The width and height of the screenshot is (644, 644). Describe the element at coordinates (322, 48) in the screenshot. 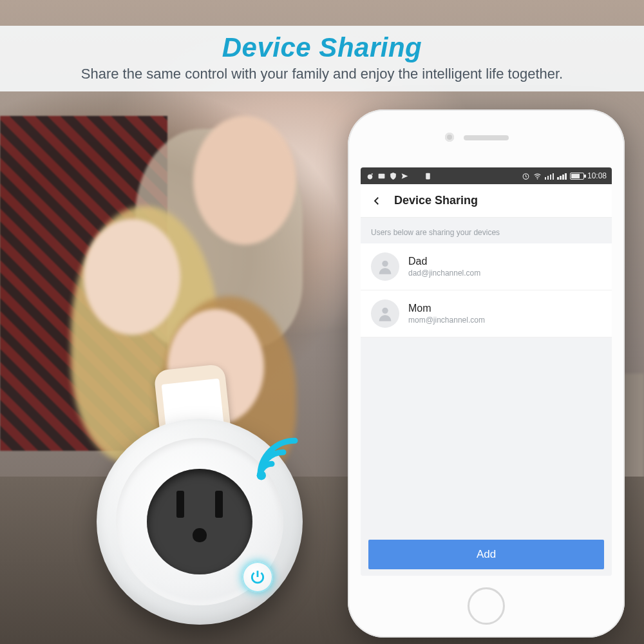

I see `headline-title: Device Sharing` at that location.